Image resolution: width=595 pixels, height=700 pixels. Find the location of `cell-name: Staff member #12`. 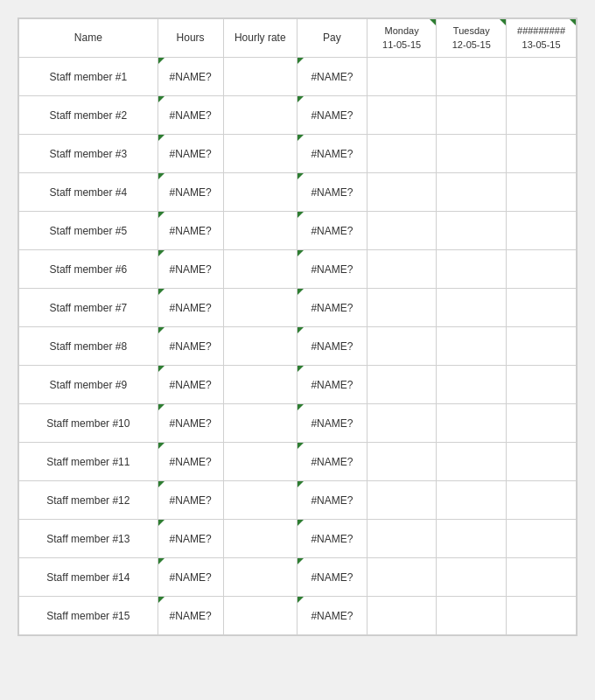

cell-name: Staff member #12 is located at coordinates (89, 500).